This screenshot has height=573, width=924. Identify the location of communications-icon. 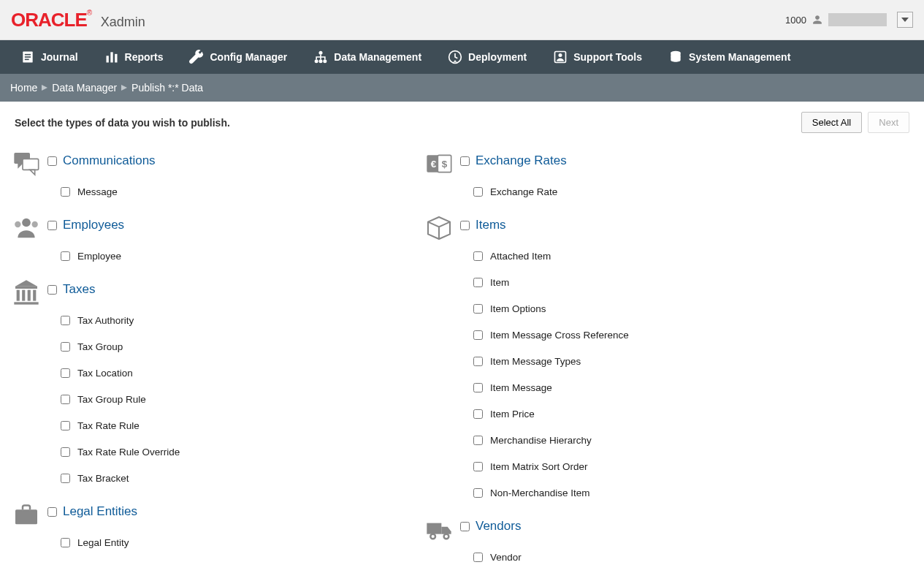
(26, 164).